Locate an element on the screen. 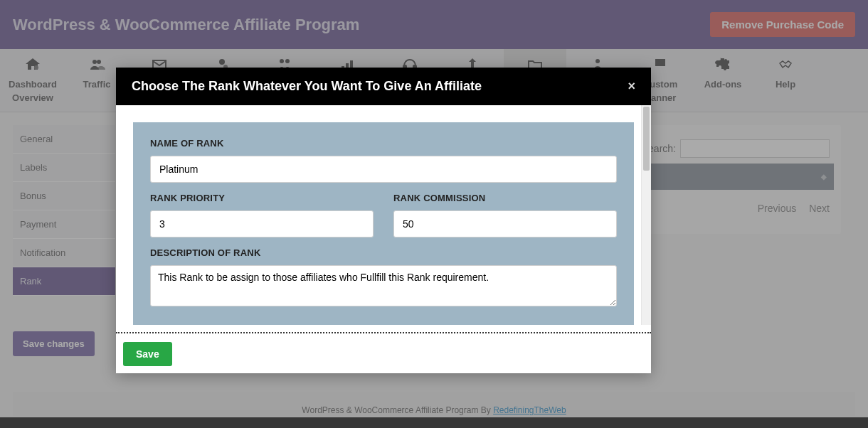 The width and height of the screenshot is (868, 428). modal-header: Choose The Rank Whatever You Want To Giv… is located at coordinates (383, 87).